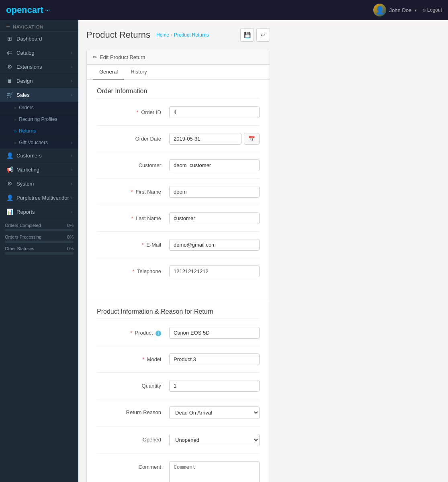  Describe the element at coordinates (178, 275) in the screenshot. I see `form-group-telephone: * Telephone` at that location.